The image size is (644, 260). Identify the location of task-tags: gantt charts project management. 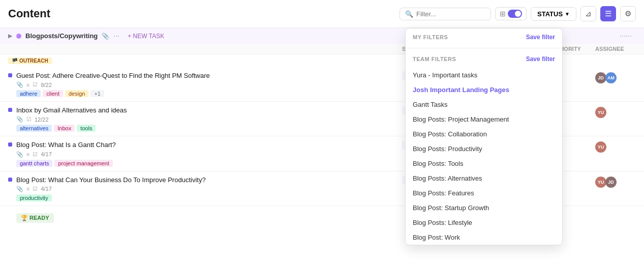
(209, 163).